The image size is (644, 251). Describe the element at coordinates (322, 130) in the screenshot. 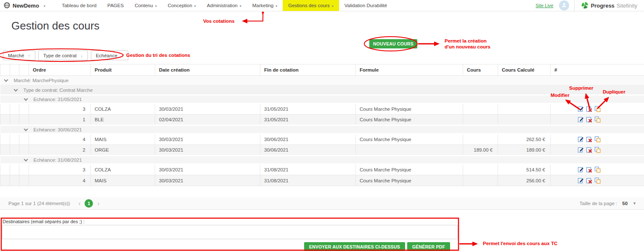

I see `group-row-echeance-30-06-2021: Echéance: 30/06/2021` at that location.